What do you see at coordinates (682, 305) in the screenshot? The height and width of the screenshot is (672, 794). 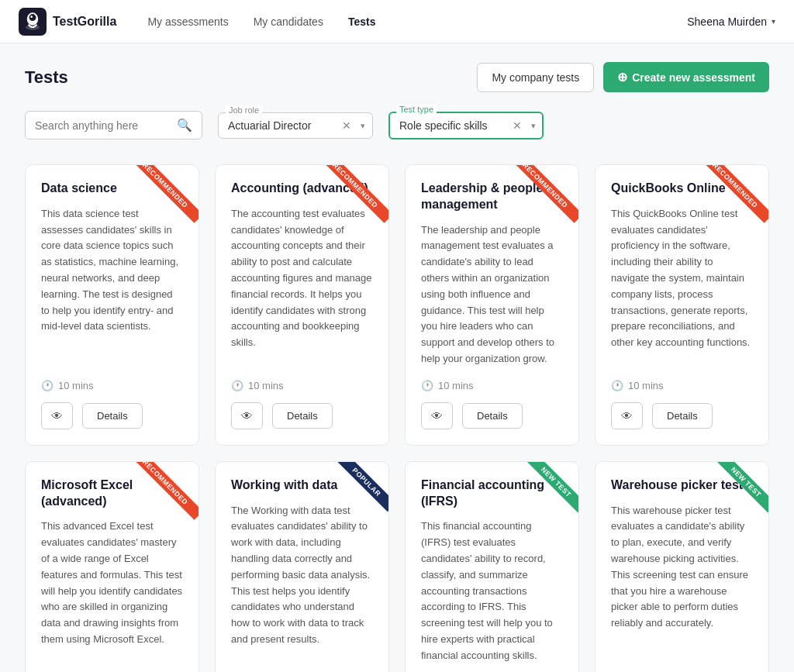 I see `test-card: RECOMMENDED QuickBooks Online This Quick…` at bounding box center [682, 305].